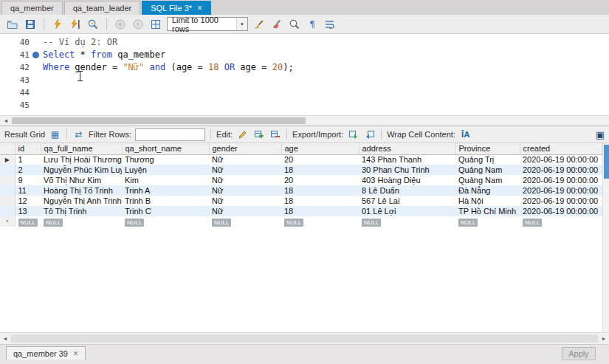 This screenshot has height=364, width=609. I want to click on import-icon, so click(369, 134).